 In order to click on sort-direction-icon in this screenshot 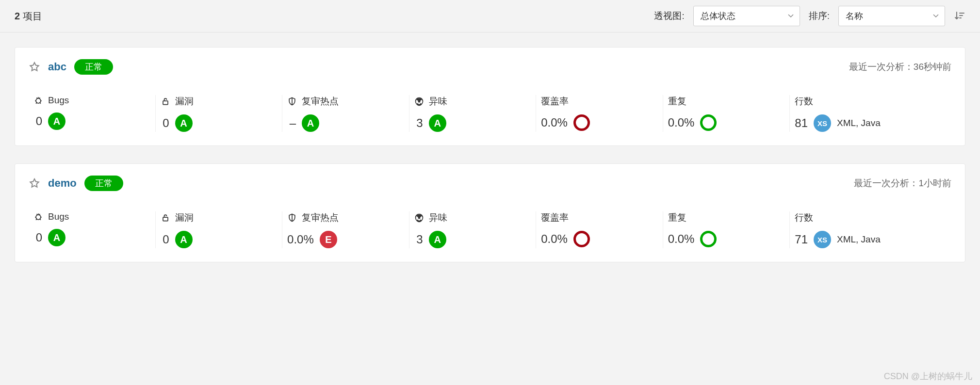, I will do `click(960, 16)`.